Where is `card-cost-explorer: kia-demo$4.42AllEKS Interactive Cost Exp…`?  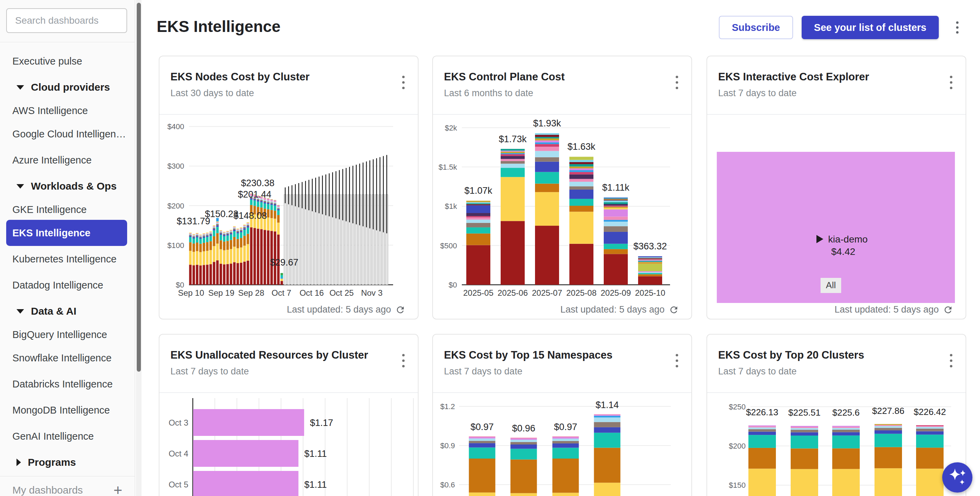 card-cost-explorer: kia-demo$4.42AllEKS Interactive Cost Exp… is located at coordinates (836, 188).